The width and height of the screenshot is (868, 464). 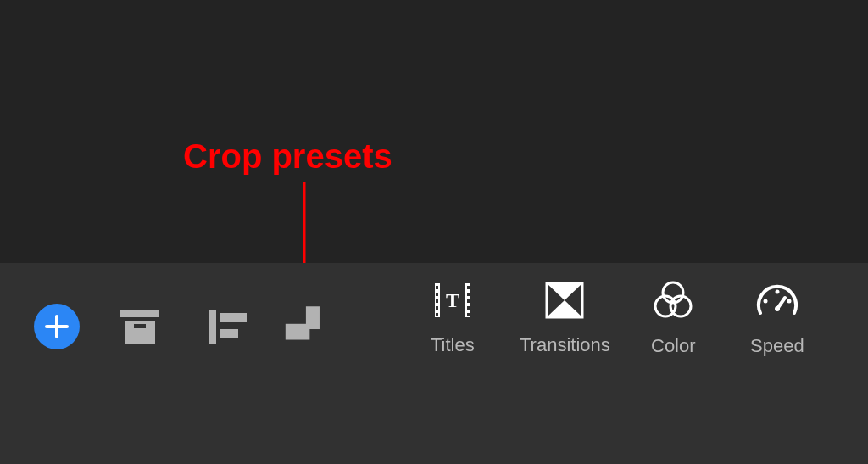 What do you see at coordinates (777, 300) in the screenshot?
I see `speed-icon` at bounding box center [777, 300].